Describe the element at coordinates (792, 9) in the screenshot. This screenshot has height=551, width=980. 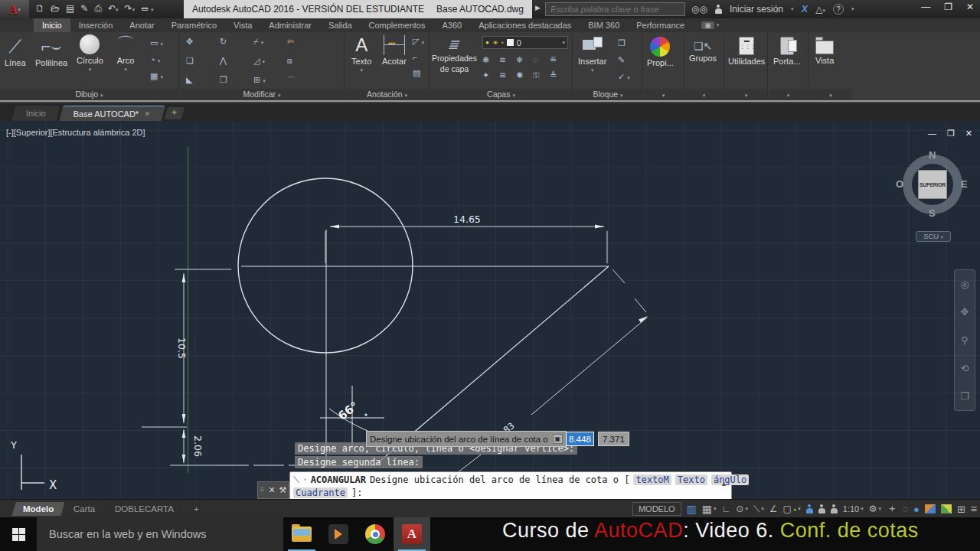
I see `signin-arrow-icon: ▾` at that location.